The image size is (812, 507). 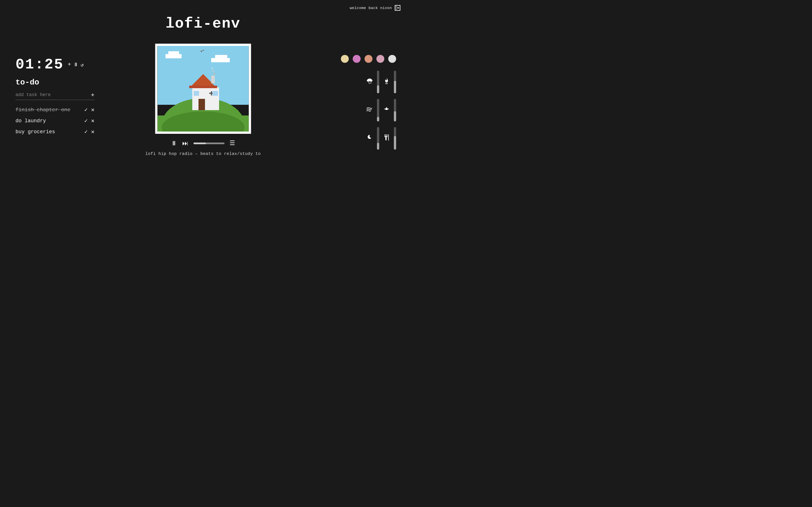 I want to click on task-label-2: do laundry, so click(x=48, y=121).